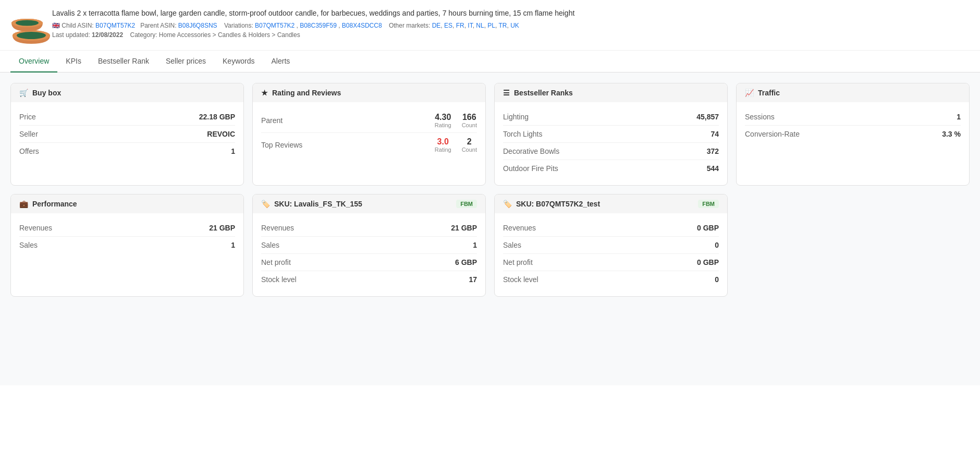  What do you see at coordinates (611, 168) in the screenshot?
I see `rank-firepits-row: Outdoor Fire Pits 544` at bounding box center [611, 168].